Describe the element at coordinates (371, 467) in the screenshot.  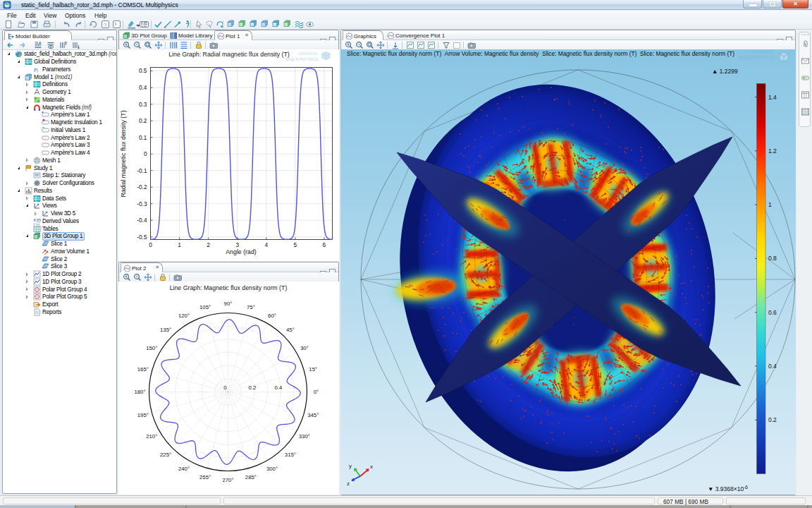
I see `svg-text: x` at that location.